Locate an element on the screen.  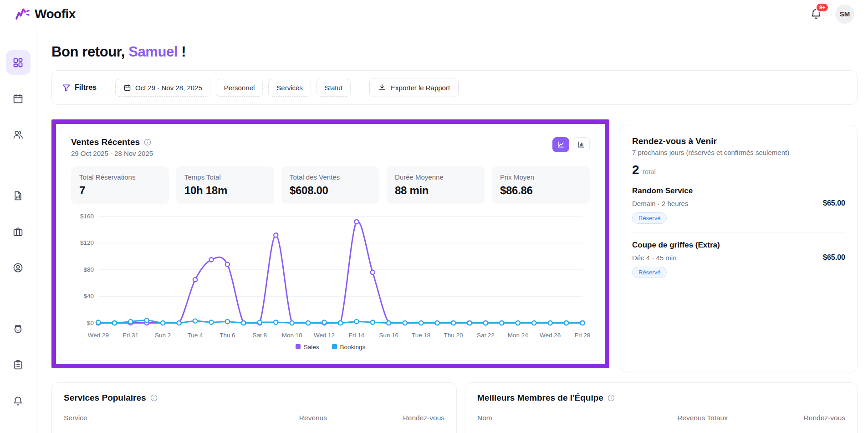
top-team-table-header: Nom Revenus Totaux Rendez-vous is located at coordinates (661, 418).